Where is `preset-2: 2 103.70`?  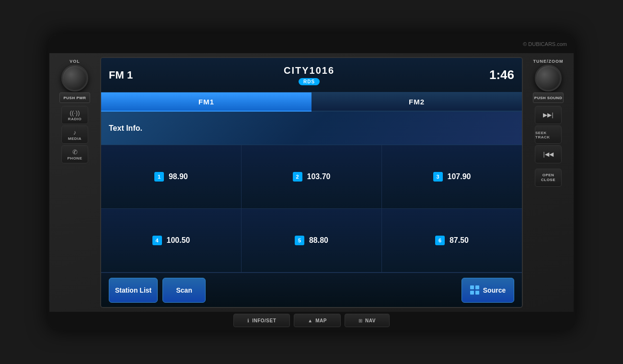
preset-2: 2 103.70 is located at coordinates (312, 177).